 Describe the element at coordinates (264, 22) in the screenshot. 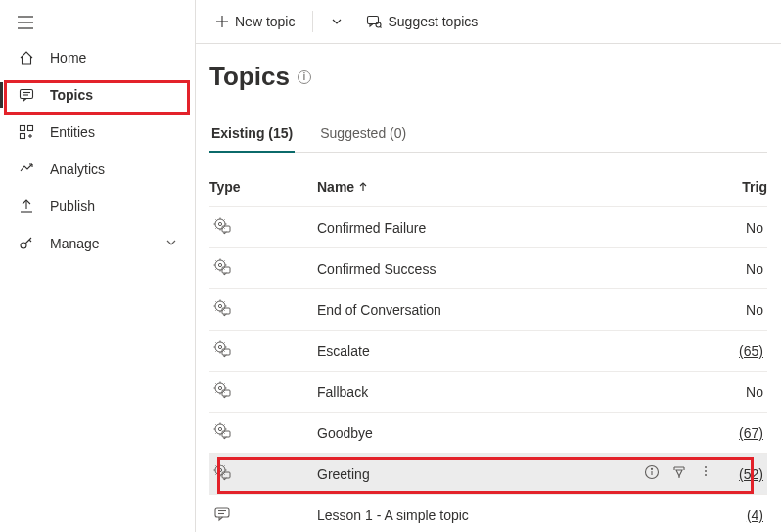

I see `new-topic-label: New topic` at that location.